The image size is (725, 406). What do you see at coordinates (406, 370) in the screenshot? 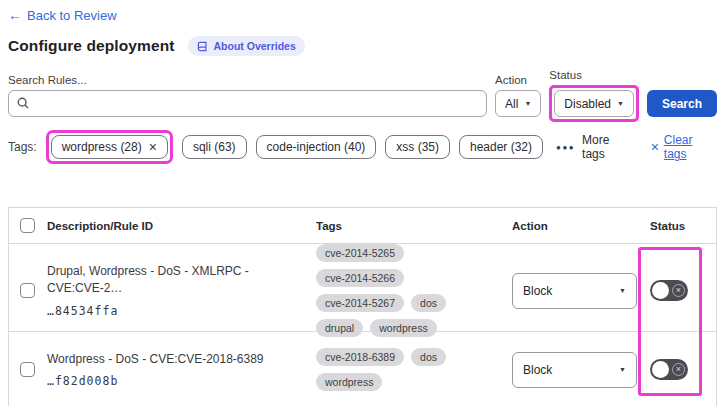
I see `rule-tags: cve-2018-6389 dos wordpress` at bounding box center [406, 370].